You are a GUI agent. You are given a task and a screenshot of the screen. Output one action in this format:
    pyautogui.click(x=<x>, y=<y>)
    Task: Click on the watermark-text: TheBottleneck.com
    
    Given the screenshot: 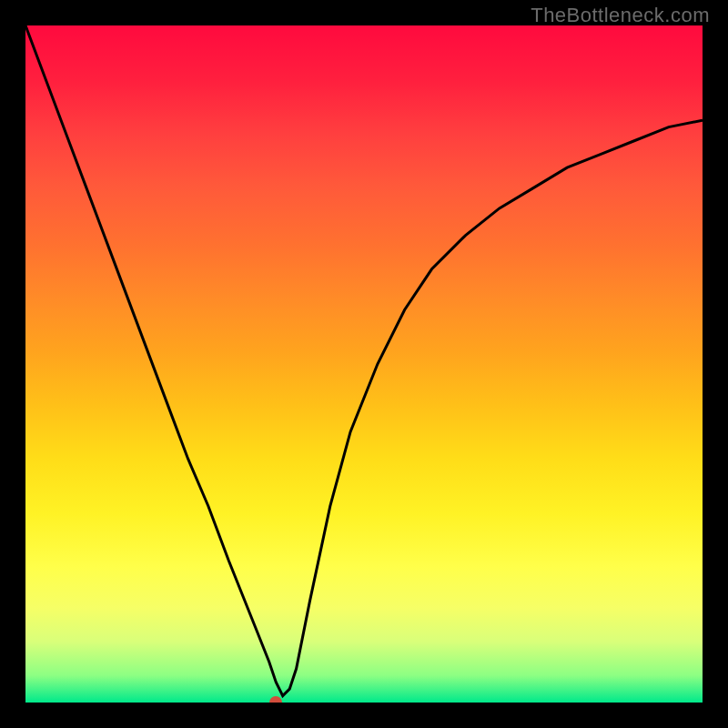 What is the action you would take?
    pyautogui.click(x=621, y=15)
    